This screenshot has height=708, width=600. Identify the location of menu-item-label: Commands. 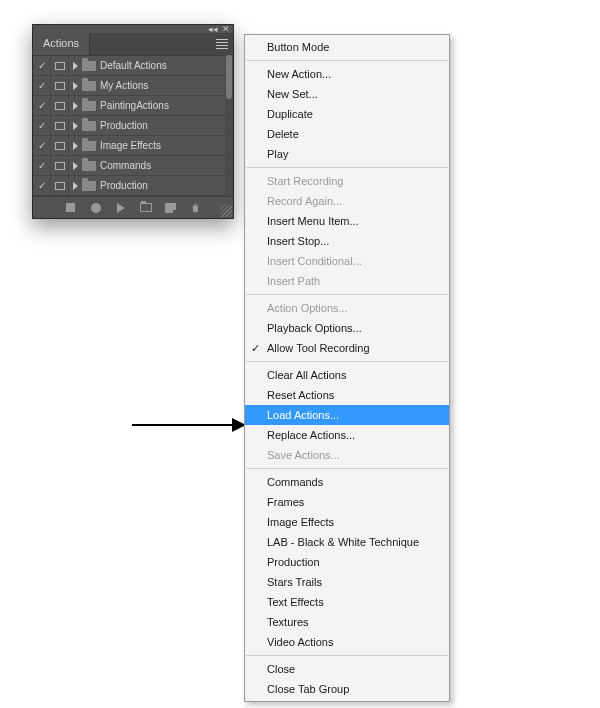
(295, 482).